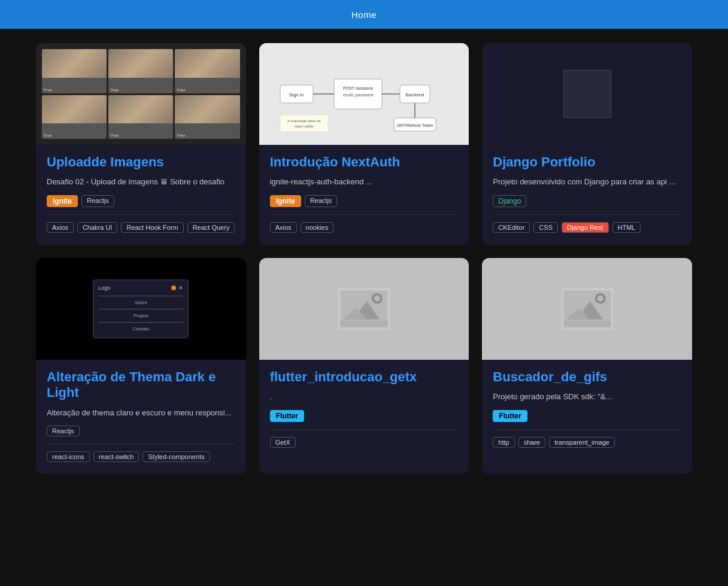  Describe the element at coordinates (141, 227) in the screenshot. I see `card-tags-bottom-1: Axios Chakra UI React Hook Form React Qu…` at that location.